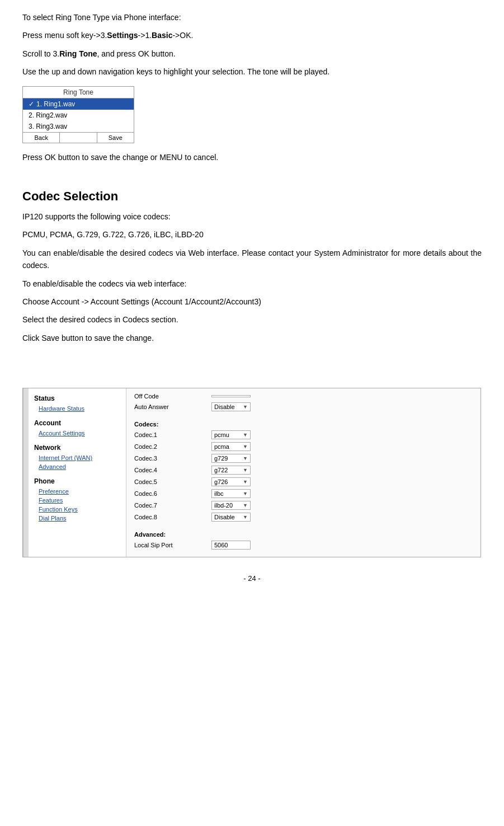  Describe the element at coordinates (77, 433) in the screenshot. I see `sidebar-account-settings-link: Account Settings` at that location.